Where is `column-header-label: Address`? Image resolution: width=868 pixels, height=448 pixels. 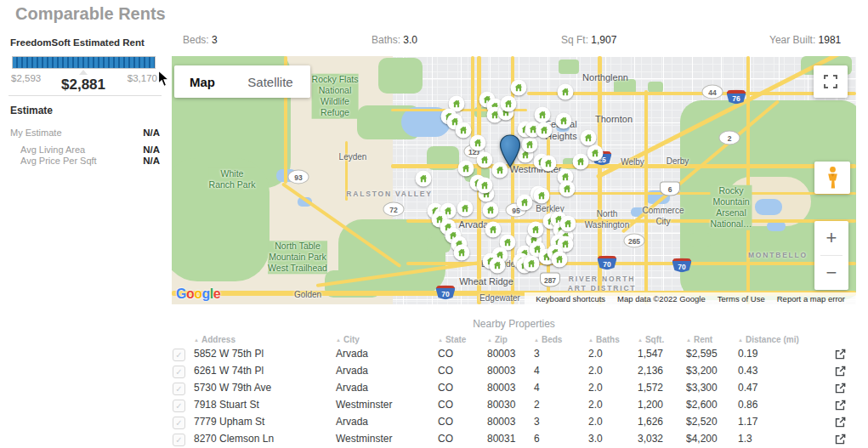
column-header-label: Address is located at coordinates (218, 340).